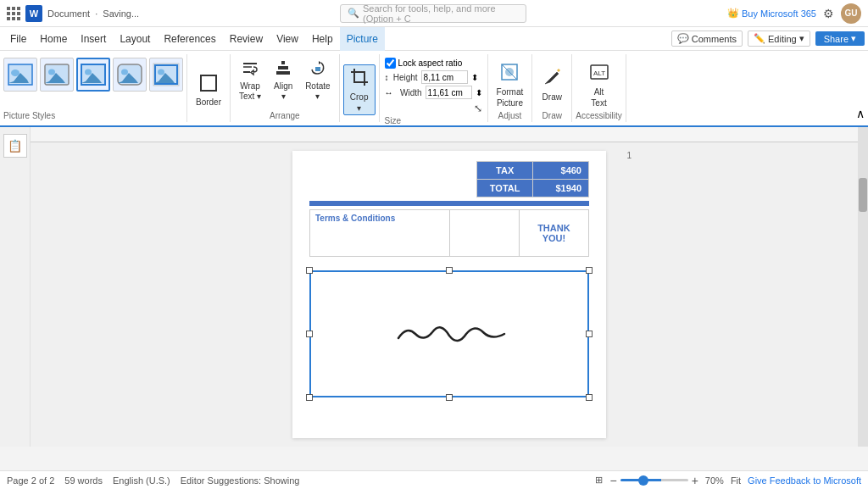  What do you see at coordinates (475, 78) in the screenshot?
I see `height-spinner: ⬍` at bounding box center [475, 78].